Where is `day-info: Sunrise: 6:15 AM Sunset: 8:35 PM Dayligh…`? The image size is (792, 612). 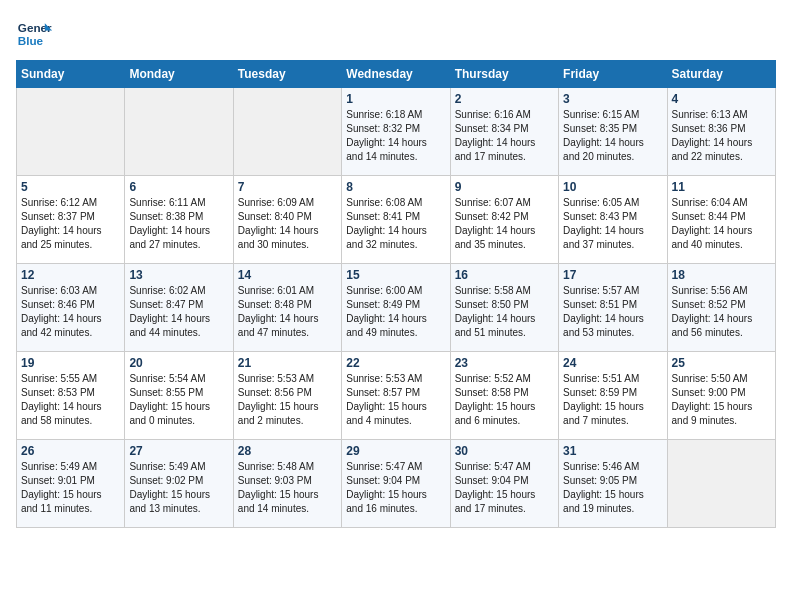 day-info: Sunrise: 6:15 AM Sunset: 8:35 PM Dayligh… is located at coordinates (612, 136).